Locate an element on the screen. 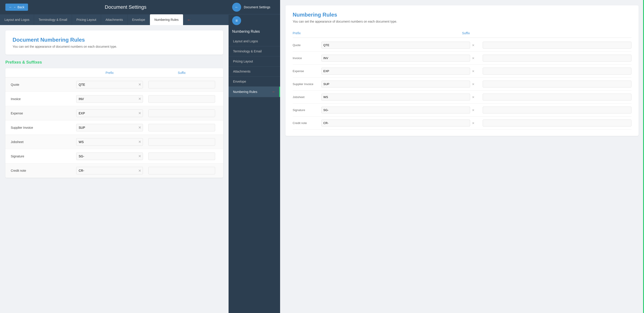  expense-prefix-clear: ✕ is located at coordinates (140, 113).